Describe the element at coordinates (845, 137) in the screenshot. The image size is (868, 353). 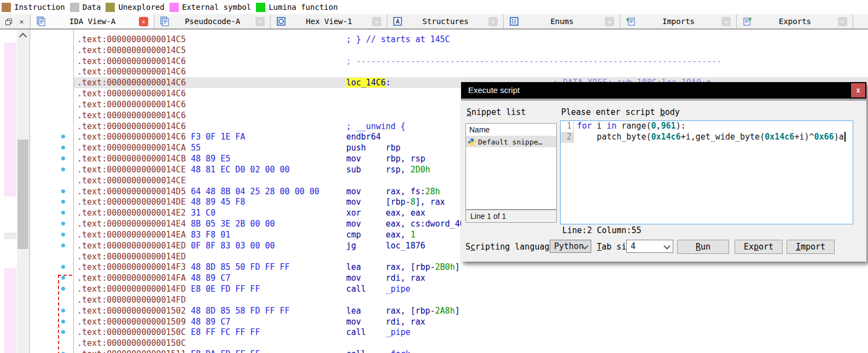
I see `text-cursor` at that location.